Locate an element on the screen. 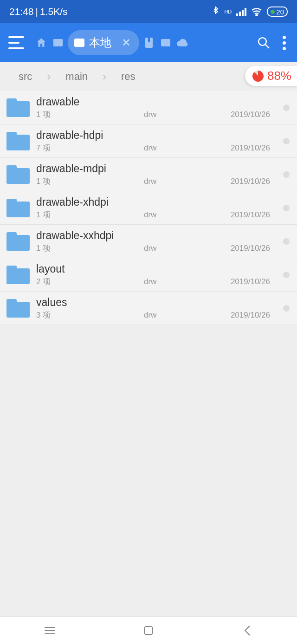  item-count: 3 项 is located at coordinates (52, 315).